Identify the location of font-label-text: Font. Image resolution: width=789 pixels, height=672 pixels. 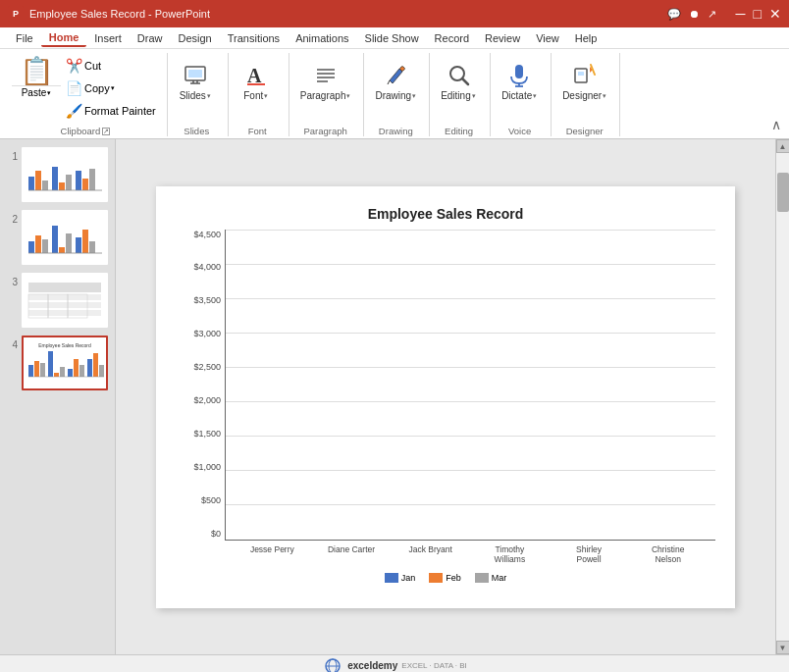
(257, 131).